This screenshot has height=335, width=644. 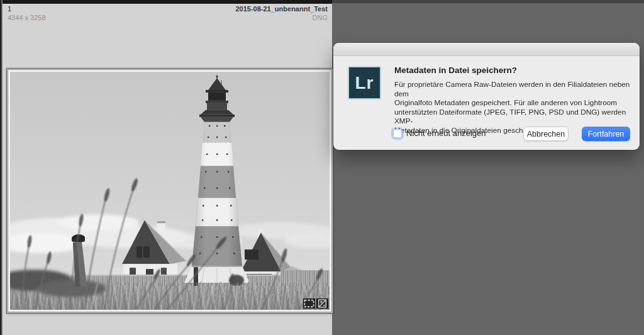 What do you see at coordinates (309, 304) in the screenshot?
I see `crop-badge-icon` at bounding box center [309, 304].